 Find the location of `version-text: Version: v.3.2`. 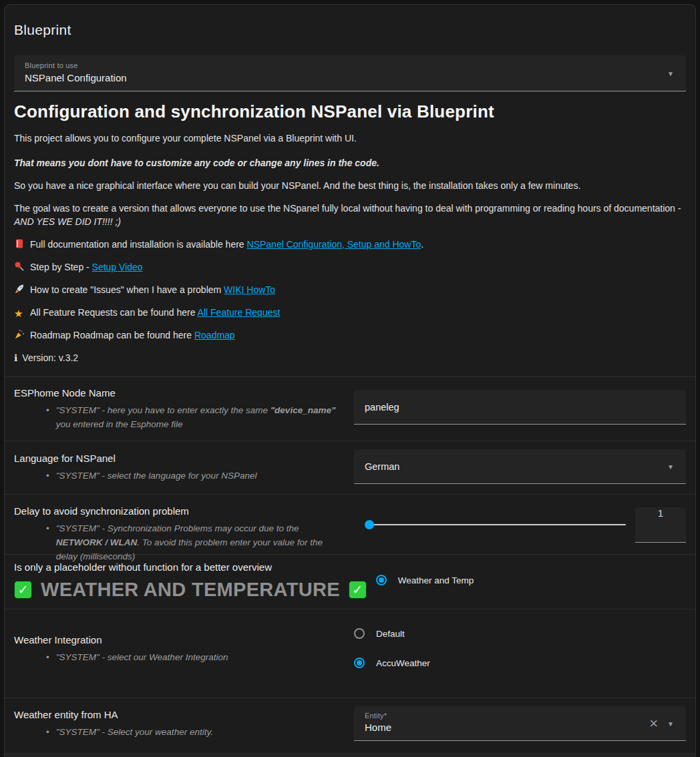

version-text: Version: v.3.2 is located at coordinates (50, 358).